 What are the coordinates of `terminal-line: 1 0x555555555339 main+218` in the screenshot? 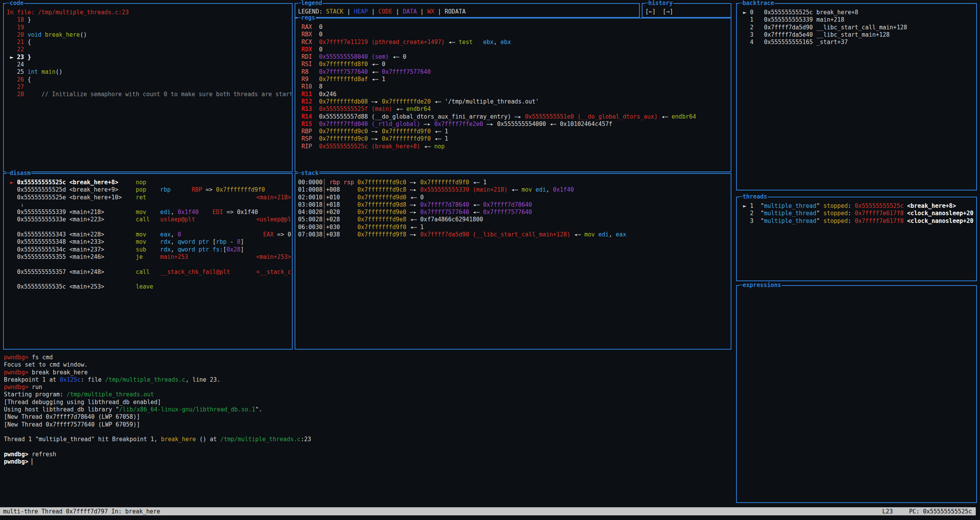 It's located at (857, 20).